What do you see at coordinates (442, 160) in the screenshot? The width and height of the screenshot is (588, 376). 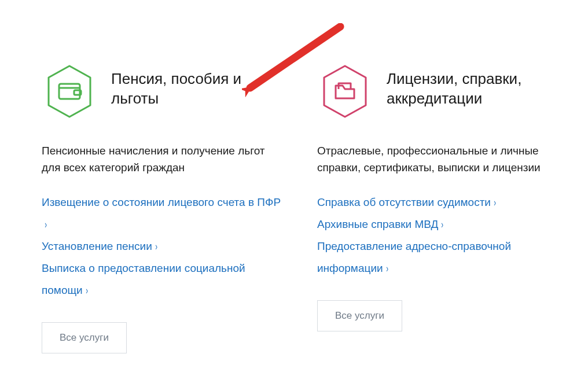 I see `card-description: Отраслевые, профессиональные и личные сп…` at bounding box center [442, 160].